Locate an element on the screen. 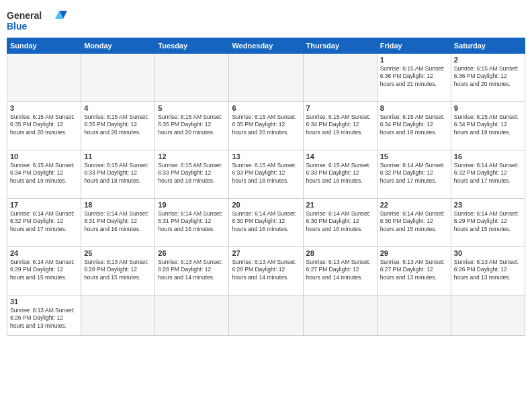 Image resolution: width=532 pixels, height=411 pixels. day-number: 26 is located at coordinates (192, 253).